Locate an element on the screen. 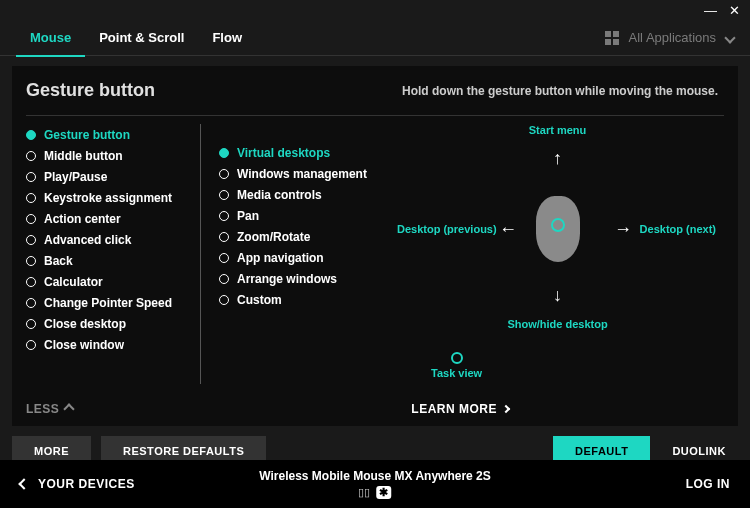  divider is located at coordinates (375, 116).